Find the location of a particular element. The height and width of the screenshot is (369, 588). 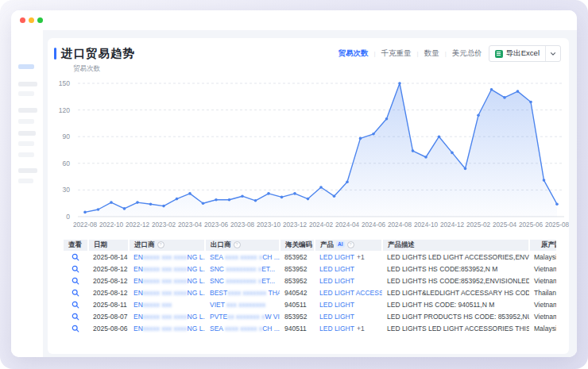

close-window-icon is located at coordinates (22, 21).